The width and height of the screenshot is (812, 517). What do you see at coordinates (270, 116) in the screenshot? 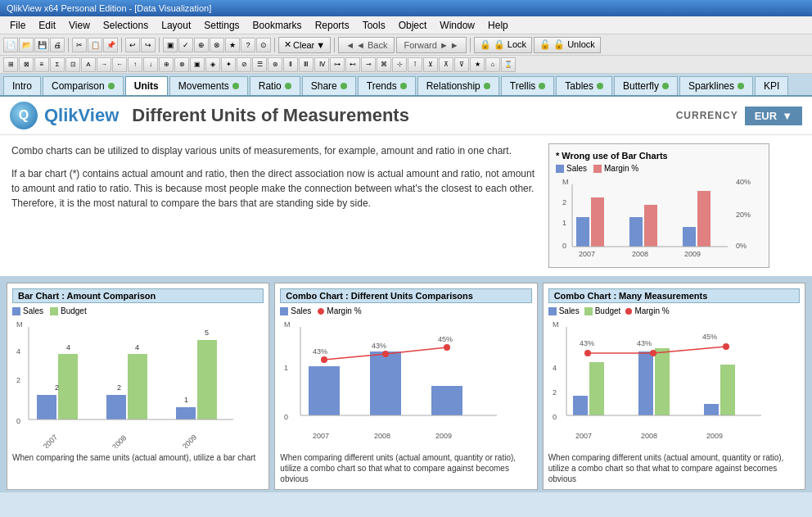
I see `page-title: Different Units of Measurements` at bounding box center [270, 116].